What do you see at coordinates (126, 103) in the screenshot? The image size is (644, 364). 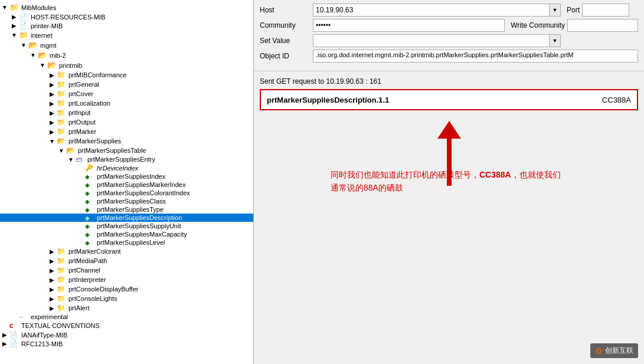 I see `tree-item-prtlocalization: ▶ 📁 prtLocalization` at bounding box center [126, 103].